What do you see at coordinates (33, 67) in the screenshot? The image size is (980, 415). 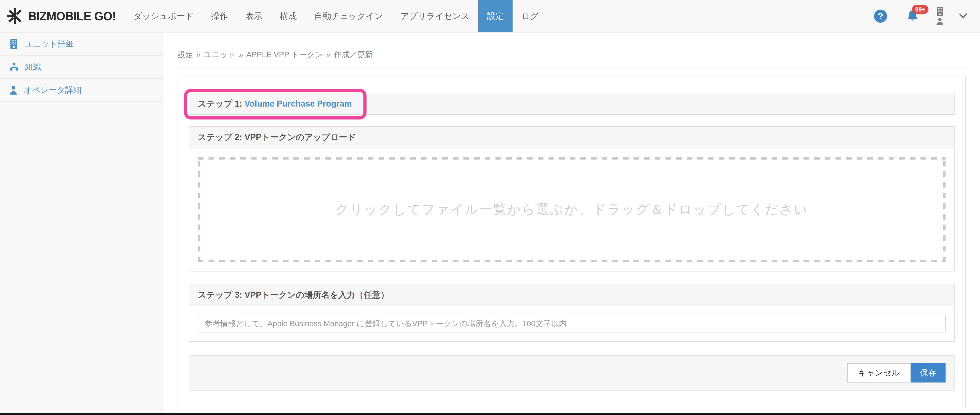 I see `sidebar-item-label: 組織` at bounding box center [33, 67].